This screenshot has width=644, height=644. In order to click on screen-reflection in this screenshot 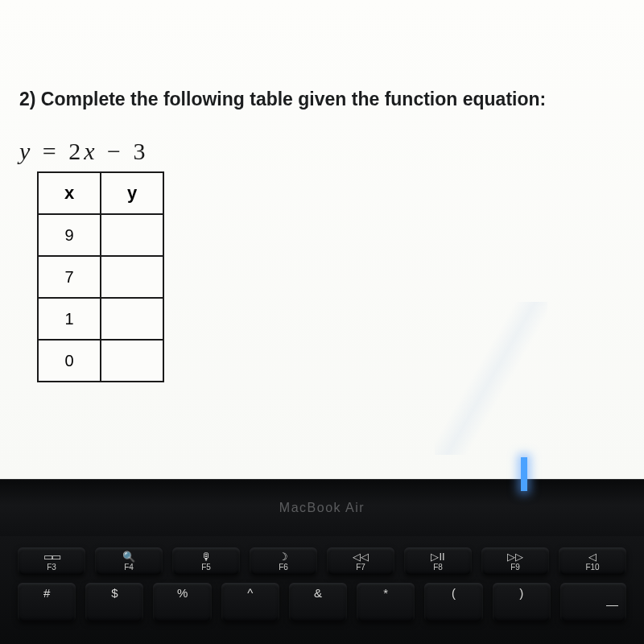, I will do `click(491, 378)`.